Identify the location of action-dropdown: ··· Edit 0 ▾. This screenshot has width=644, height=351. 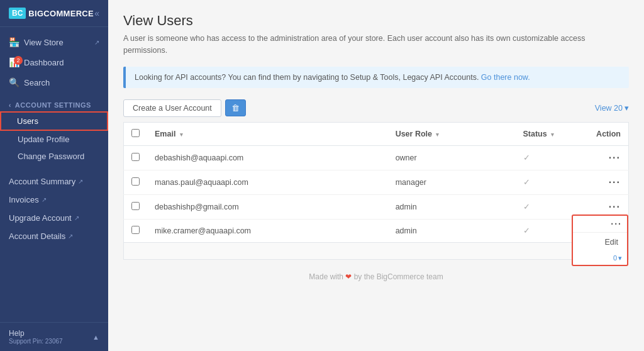
(600, 240).